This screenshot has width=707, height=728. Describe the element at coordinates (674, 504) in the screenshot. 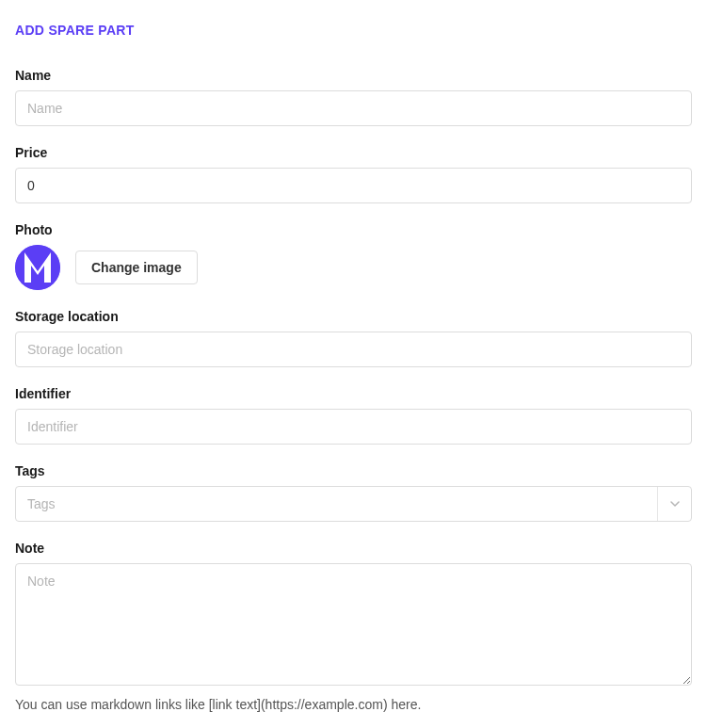

I see `chevron-down-icon` at that location.